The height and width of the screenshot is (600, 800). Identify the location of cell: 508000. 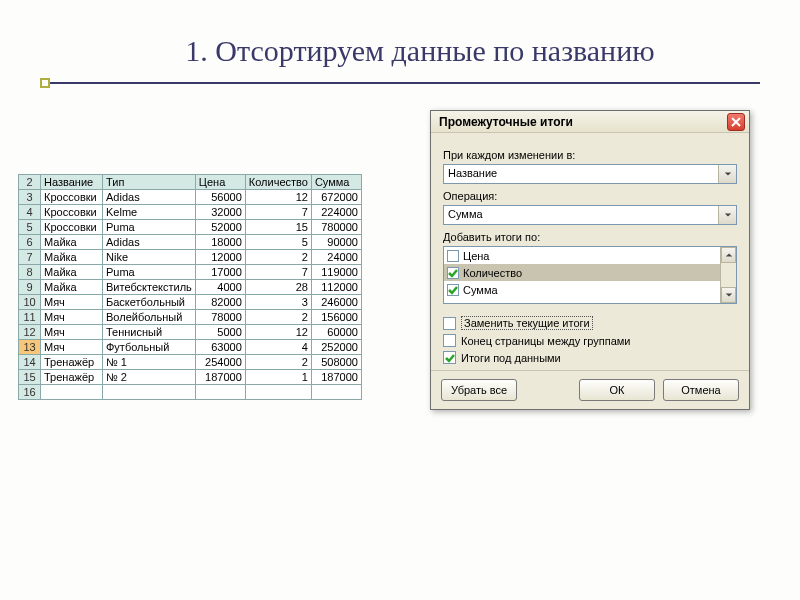
(336, 362).